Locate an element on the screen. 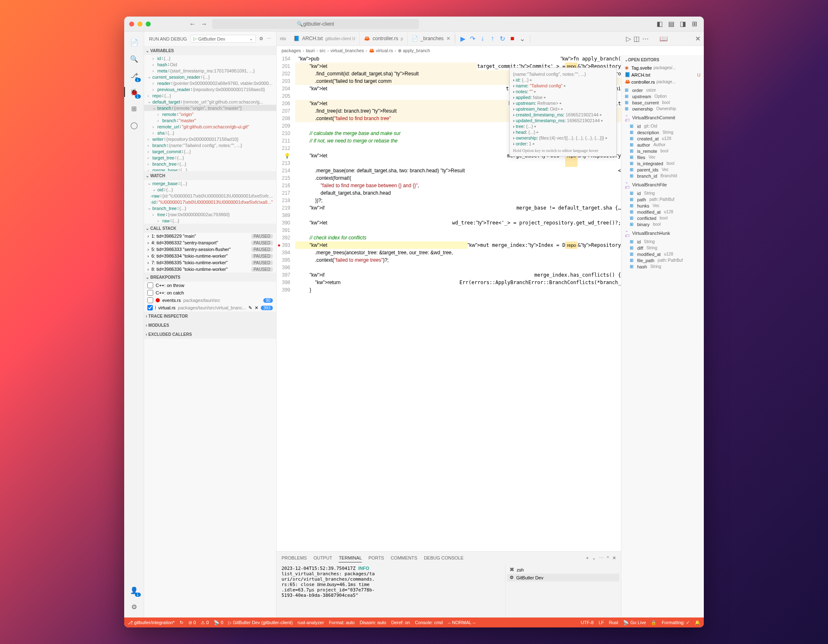  tree-row: ›reader: {pointer:0x000000002a68e9760, v… is located at coordinates (210, 83).